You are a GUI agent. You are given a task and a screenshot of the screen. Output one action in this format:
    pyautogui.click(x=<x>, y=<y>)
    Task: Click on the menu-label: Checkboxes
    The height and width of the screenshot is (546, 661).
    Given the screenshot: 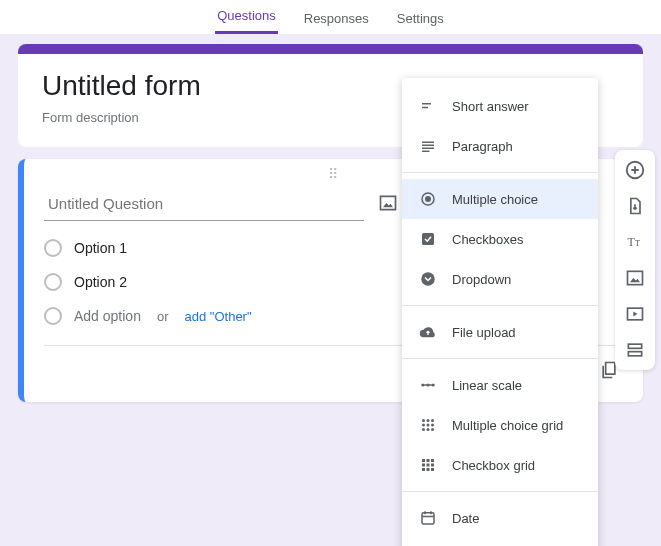 What is the action you would take?
    pyautogui.click(x=488, y=240)
    